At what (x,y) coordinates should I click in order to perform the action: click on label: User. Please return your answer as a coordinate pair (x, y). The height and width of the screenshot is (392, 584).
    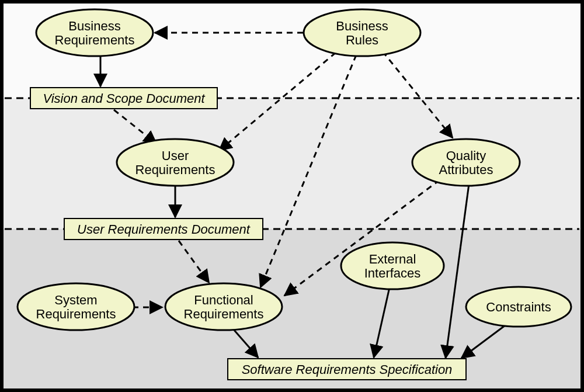
    Looking at the image, I should click on (175, 155).